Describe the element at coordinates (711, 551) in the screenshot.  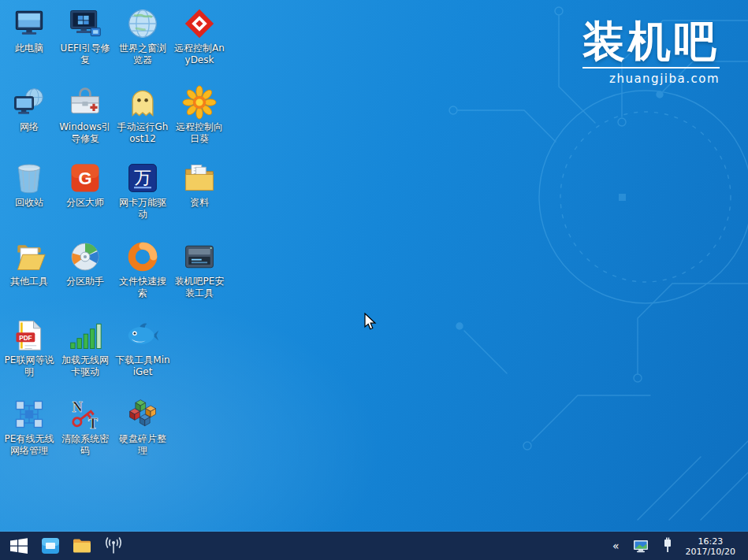
I see `clock-date: 2017/10/20` at that location.